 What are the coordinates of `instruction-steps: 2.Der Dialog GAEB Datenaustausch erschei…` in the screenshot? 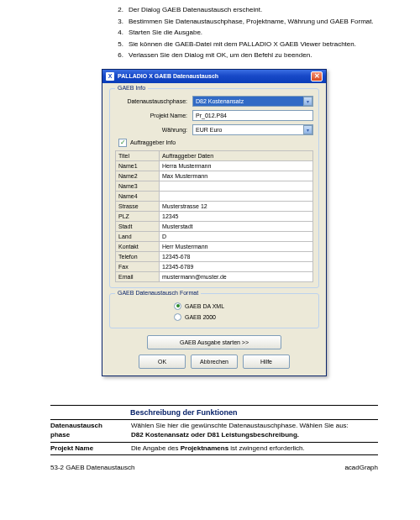 It's located at (245, 33).